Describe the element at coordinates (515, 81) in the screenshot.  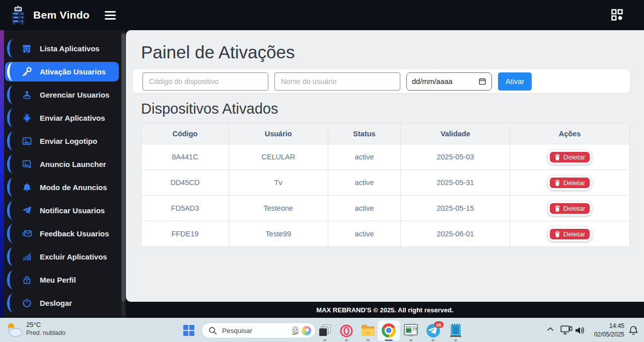
I see `ativar-button: Ativar` at that location.